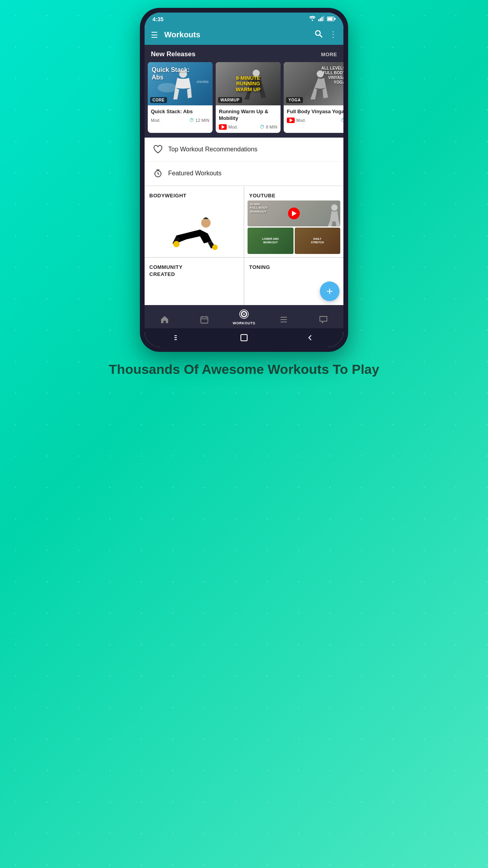  What do you see at coordinates (223, 127) in the screenshot?
I see `running-youtube-icon` at bounding box center [223, 127].